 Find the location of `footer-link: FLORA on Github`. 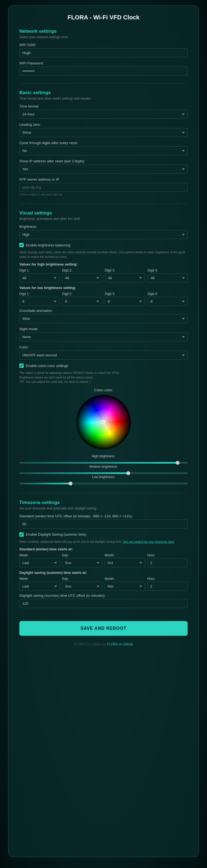

footer-link: FLORA on Github is located at coordinates (120, 644).